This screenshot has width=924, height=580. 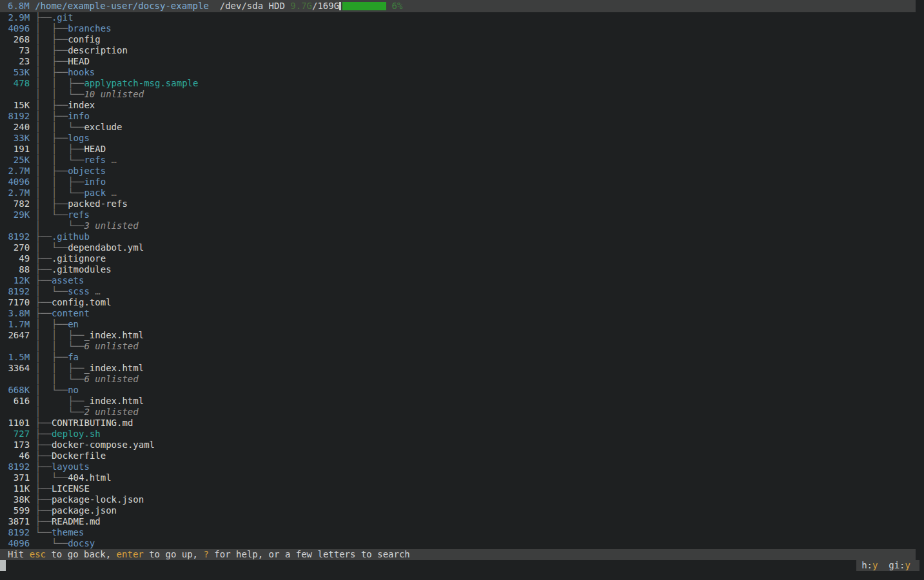 What do you see at coordinates (74, 324) in the screenshot?
I see `entry-name: en` at bounding box center [74, 324].